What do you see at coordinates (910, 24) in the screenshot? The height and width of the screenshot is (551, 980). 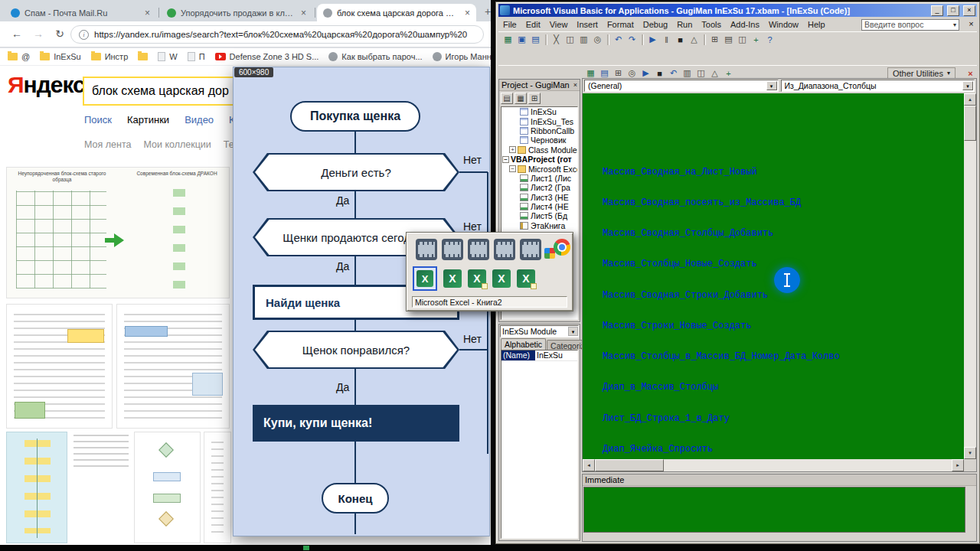 I see `question-box: Введите вопрос▾` at bounding box center [910, 24].